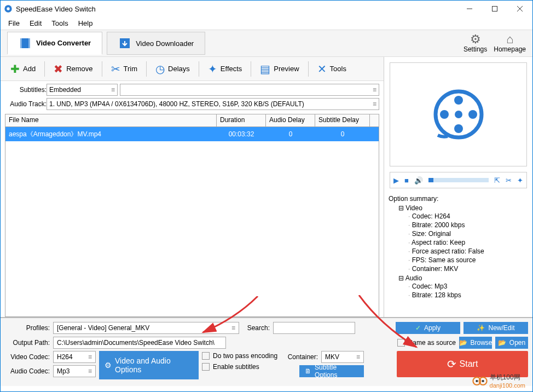 This screenshot has height=392, width=533. I want to click on scissors-icon: ✂, so click(116, 69).